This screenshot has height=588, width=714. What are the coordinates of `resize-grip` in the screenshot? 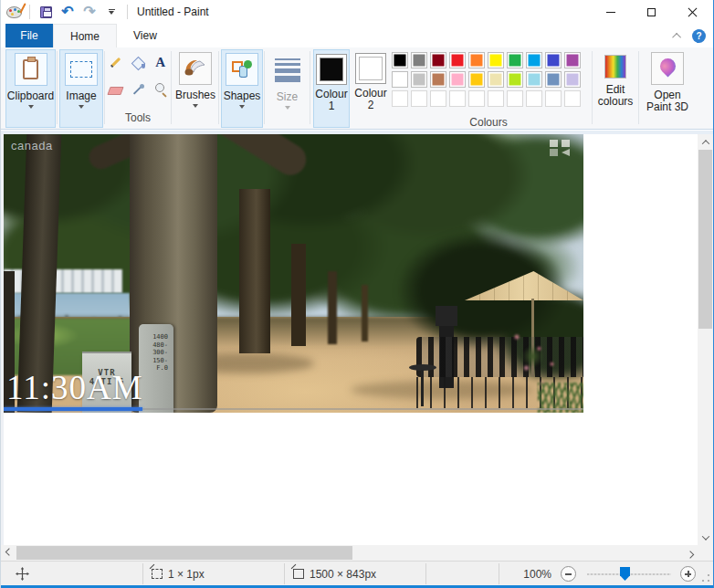 It's located at (706, 578).